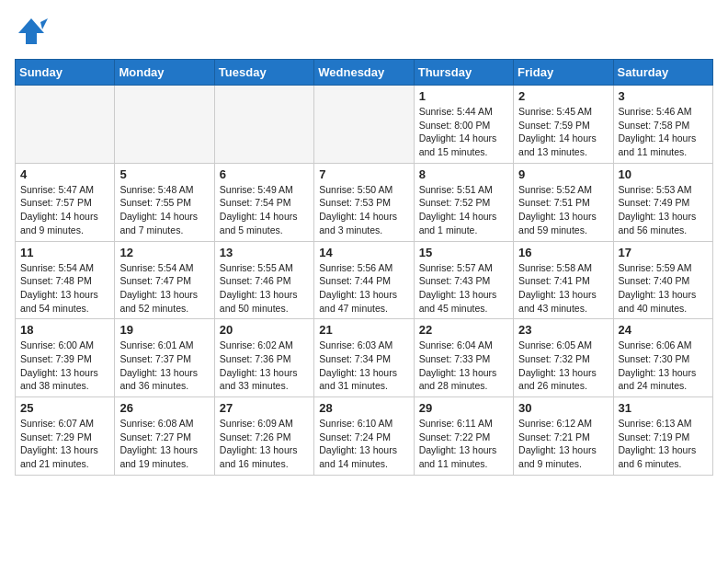 Image resolution: width=728 pixels, height=563 pixels. I want to click on calendar-cell: 19Sunrise: 6:01 AMSunset: 7:37 PMDayligh…, so click(165, 359).